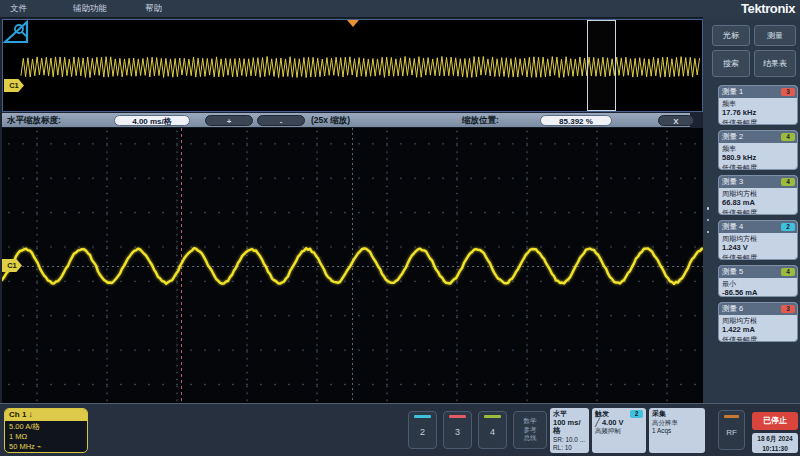 This screenshot has width=800, height=456. Describe the element at coordinates (677, 424) in the screenshot. I see `acquisition-mode: 高分辨率` at that location.